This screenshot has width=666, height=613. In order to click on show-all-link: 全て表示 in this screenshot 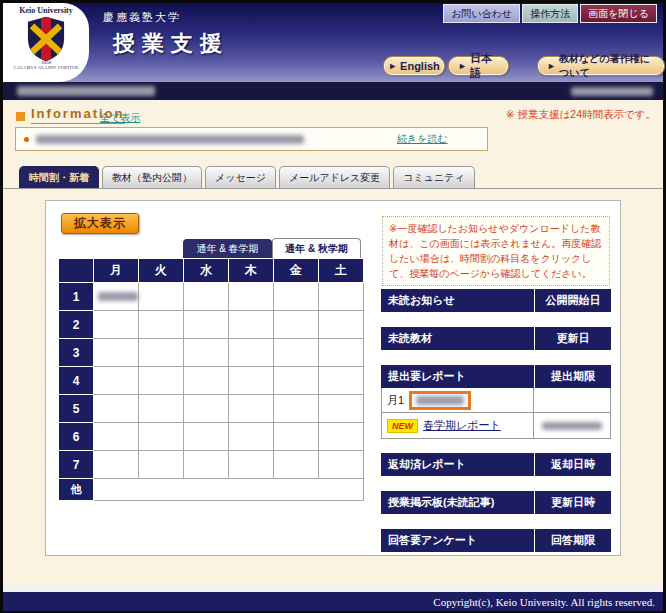, I will do `click(120, 118)`.